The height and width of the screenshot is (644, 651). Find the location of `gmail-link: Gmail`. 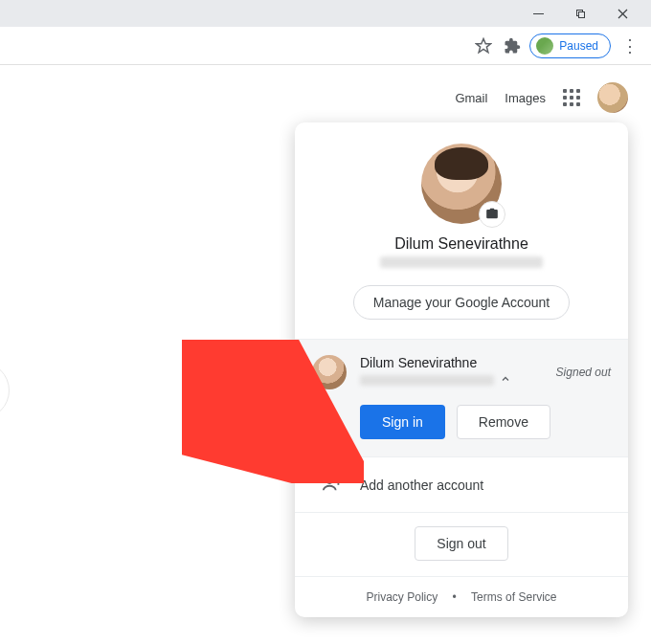

gmail-link: Gmail is located at coordinates (471, 98).